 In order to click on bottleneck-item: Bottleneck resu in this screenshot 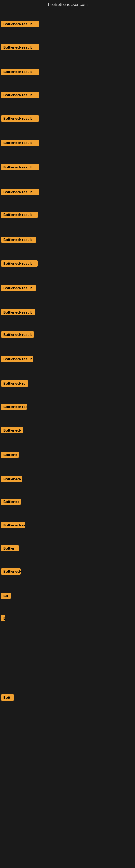, I will do `click(14, 407)`.